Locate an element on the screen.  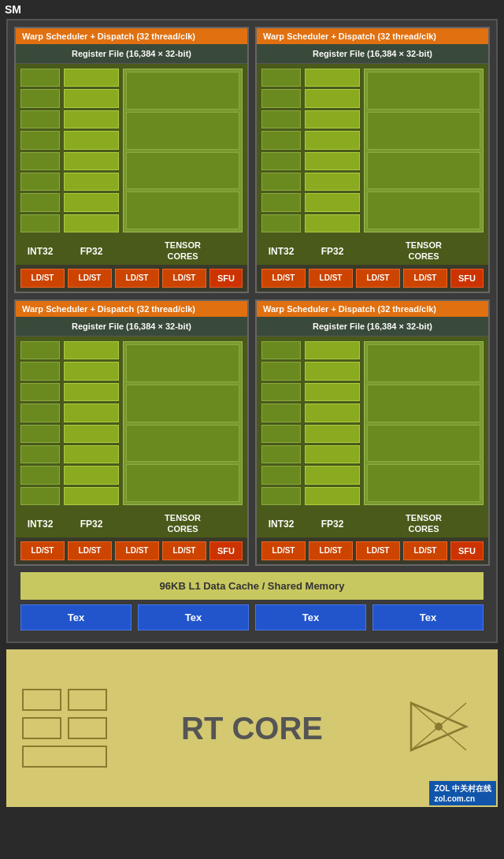
sm-unit-1: Warp Scheduler + Dispatch (32 thread/clk… is located at coordinates (132, 160).